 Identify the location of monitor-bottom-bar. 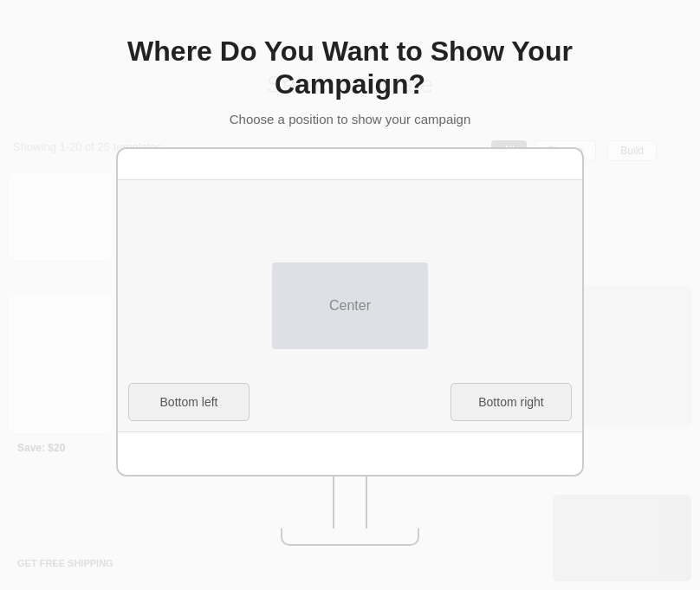
(350, 453).